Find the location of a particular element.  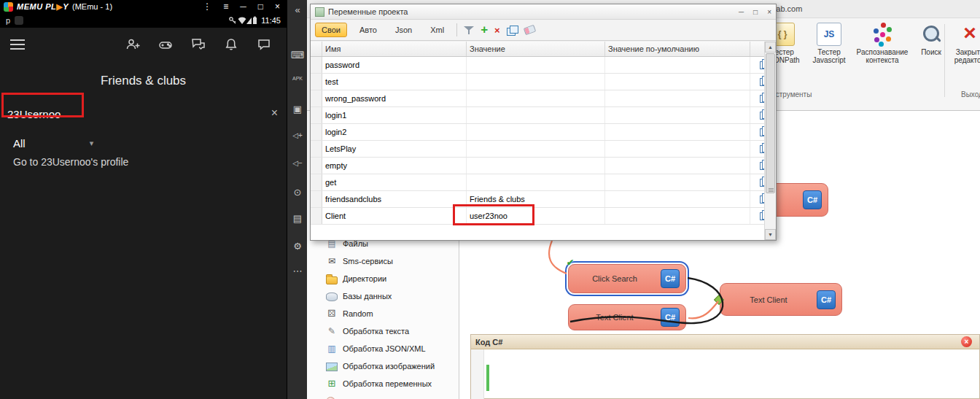

table-row: wrong_password is located at coordinates (543, 99).